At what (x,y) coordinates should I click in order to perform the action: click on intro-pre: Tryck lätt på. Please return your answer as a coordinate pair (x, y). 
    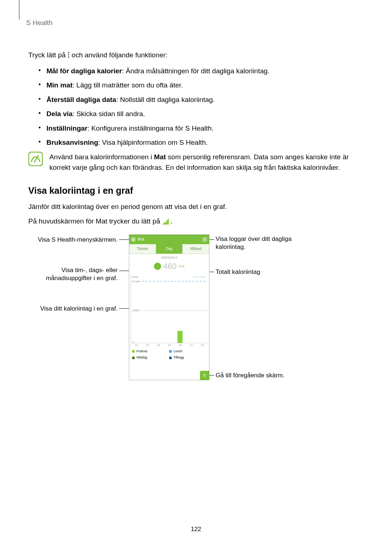
    Looking at the image, I should click on (48, 55).